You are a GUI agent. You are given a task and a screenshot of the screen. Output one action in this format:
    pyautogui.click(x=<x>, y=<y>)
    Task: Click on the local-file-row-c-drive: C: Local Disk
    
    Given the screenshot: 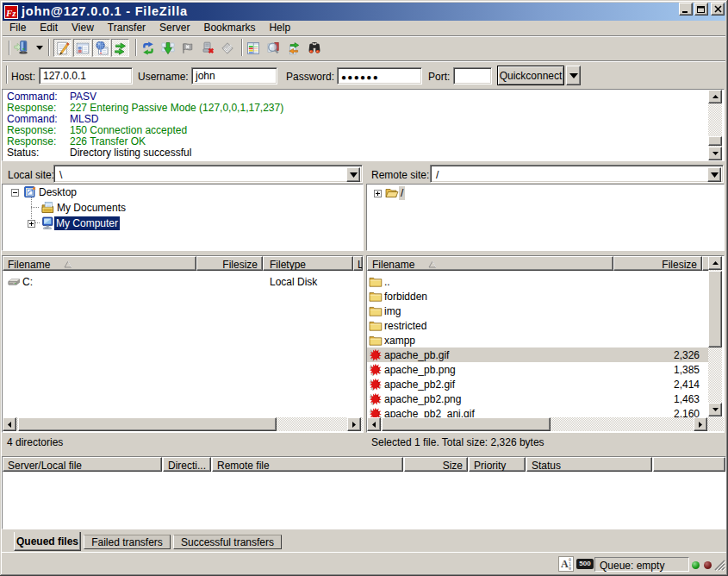 What is the action you would take?
    pyautogui.click(x=183, y=281)
    